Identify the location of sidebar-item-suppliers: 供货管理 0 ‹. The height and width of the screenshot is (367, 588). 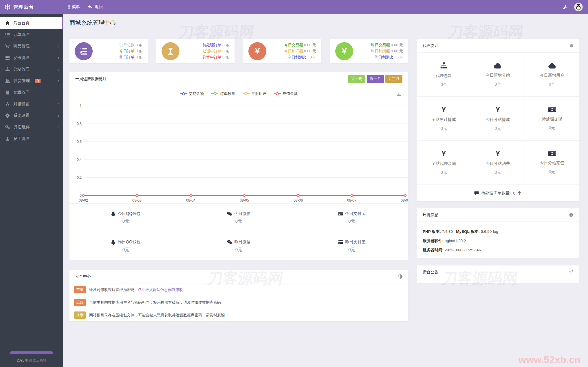
(32, 81).